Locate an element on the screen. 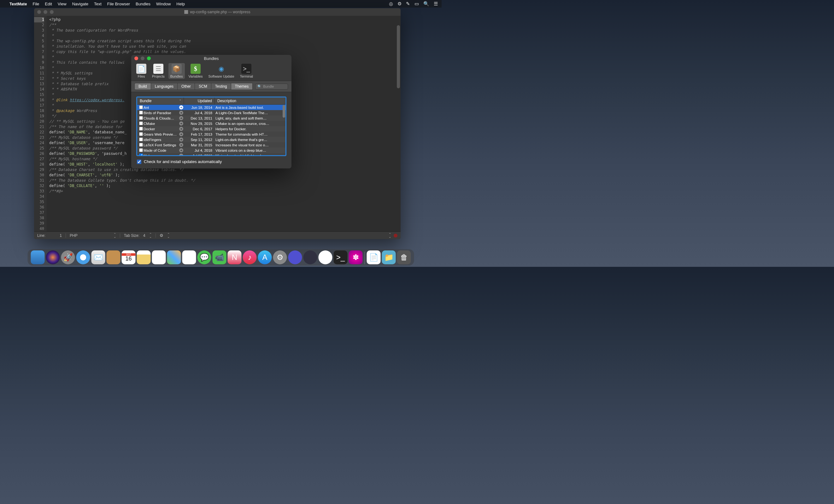 The height and width of the screenshot is (504, 834). dock-messages: 💬 is located at coordinates (204, 257).